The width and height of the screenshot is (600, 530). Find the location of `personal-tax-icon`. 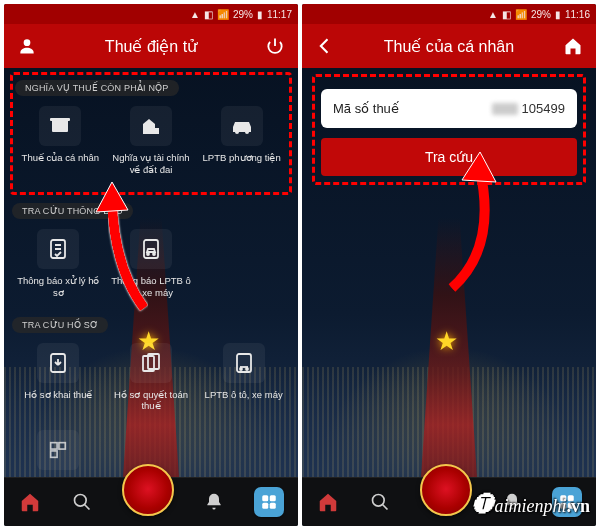

personal-tax-icon is located at coordinates (60, 126).